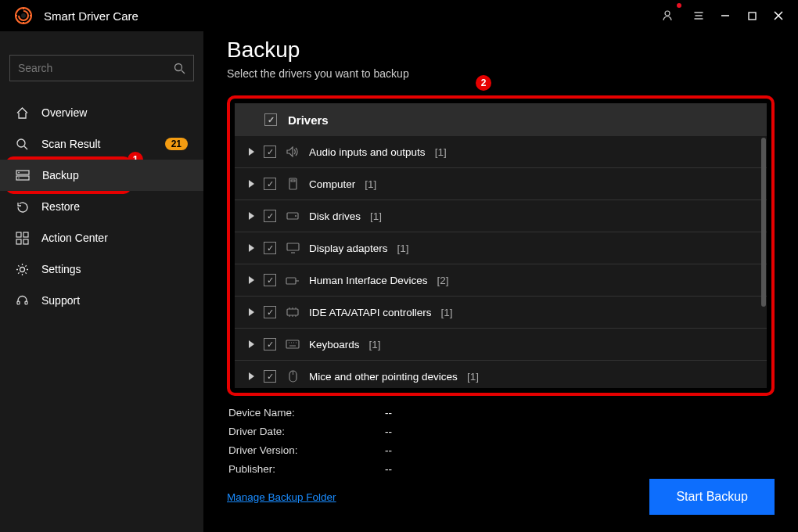  What do you see at coordinates (95, 68) in the screenshot?
I see `search-input` at bounding box center [95, 68].